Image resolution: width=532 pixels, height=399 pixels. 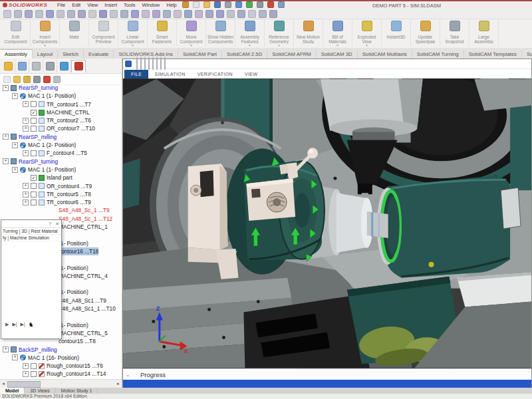 I want to click on ribbon-button-insert-components: Insert Components▾, so click(x=45, y=33).